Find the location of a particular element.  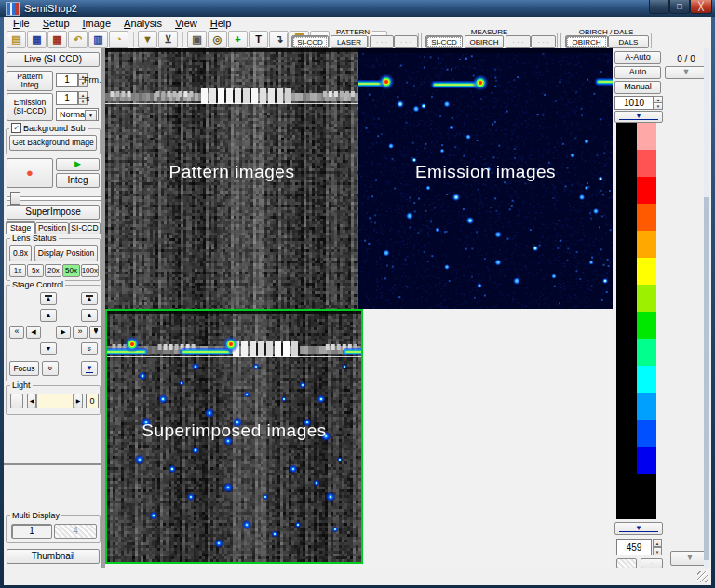

minimize-button: – is located at coordinates (659, 7).